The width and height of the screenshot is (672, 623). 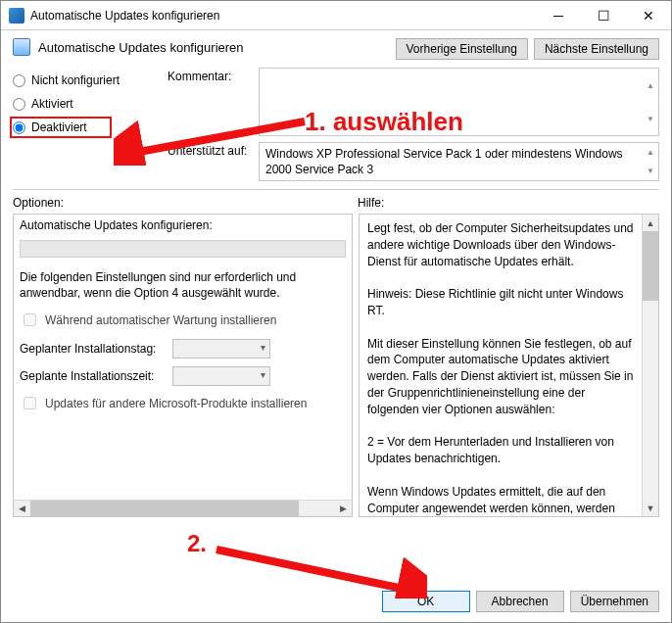 I want to click on chk-other-ms-label: Updates für andere Microsoft-Produkte in…, so click(x=176, y=404).